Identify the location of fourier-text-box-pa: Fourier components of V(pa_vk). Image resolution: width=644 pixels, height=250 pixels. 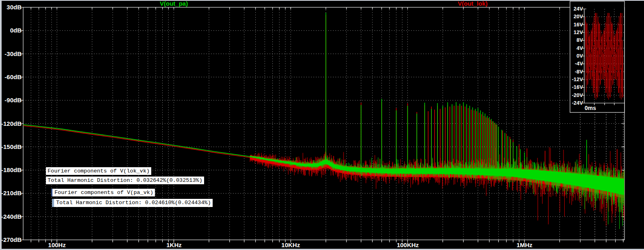
(103, 192).